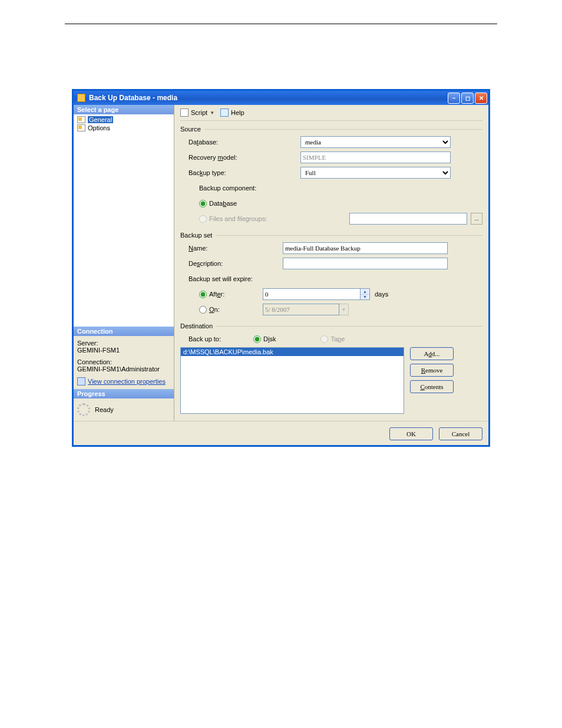  Describe the element at coordinates (281, 98) in the screenshot. I see `title-bar: Back Up Database - media – ◻ ✕` at that location.